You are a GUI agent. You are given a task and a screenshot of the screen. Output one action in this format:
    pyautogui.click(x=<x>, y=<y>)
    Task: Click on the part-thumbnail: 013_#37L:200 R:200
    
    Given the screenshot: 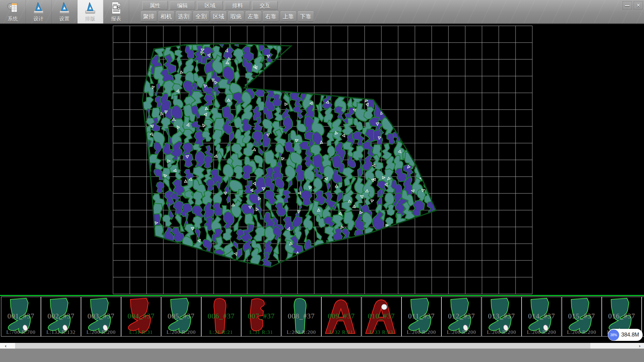 What is the action you would take?
    pyautogui.click(x=502, y=316)
    